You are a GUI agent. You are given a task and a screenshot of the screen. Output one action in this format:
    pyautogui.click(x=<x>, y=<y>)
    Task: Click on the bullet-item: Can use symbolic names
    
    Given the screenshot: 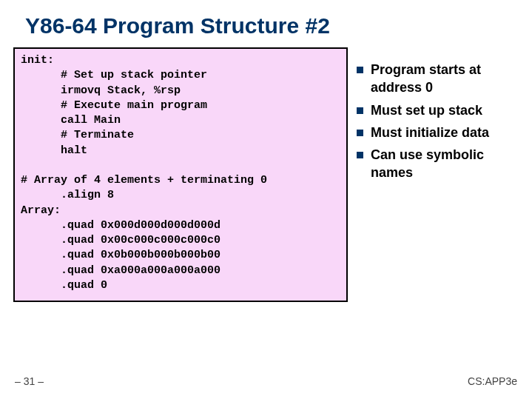 What is the action you would take?
    pyautogui.click(x=438, y=164)
    